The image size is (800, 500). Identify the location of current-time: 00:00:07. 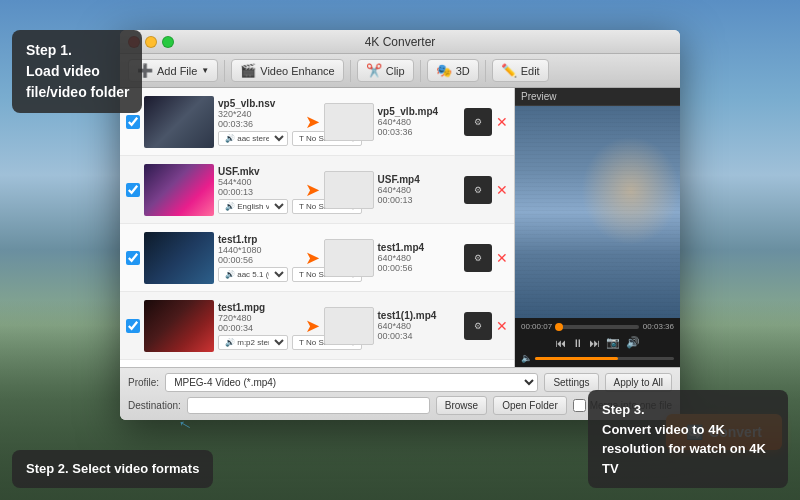
(536, 326).